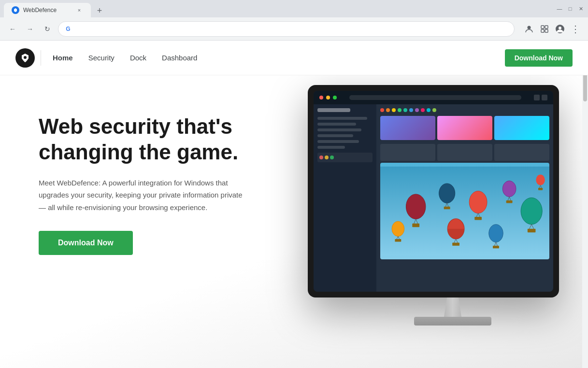  Describe the element at coordinates (145, 195) in the screenshot. I see `hero-description: Meet WebDefence: A powerful integration …` at that location.